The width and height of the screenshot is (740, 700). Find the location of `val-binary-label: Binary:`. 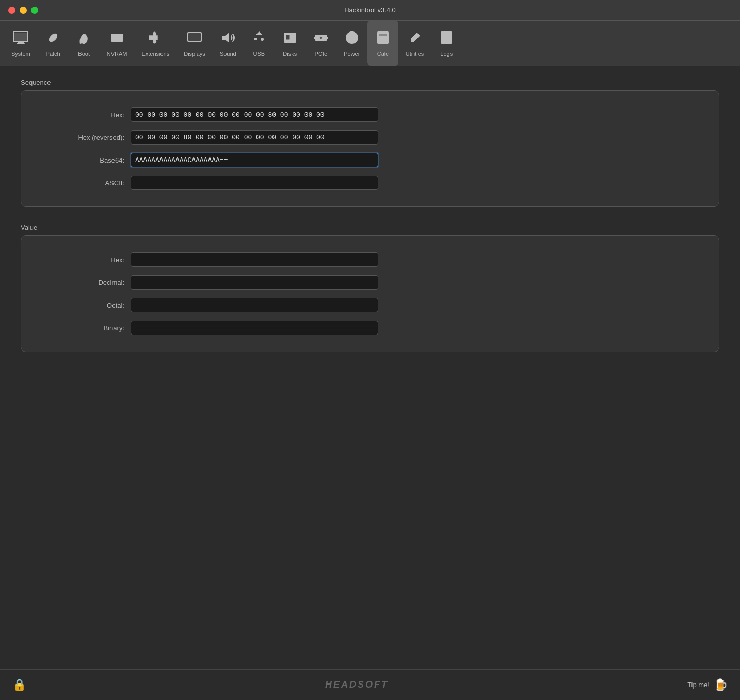

val-binary-label: Binary: is located at coordinates (83, 328).